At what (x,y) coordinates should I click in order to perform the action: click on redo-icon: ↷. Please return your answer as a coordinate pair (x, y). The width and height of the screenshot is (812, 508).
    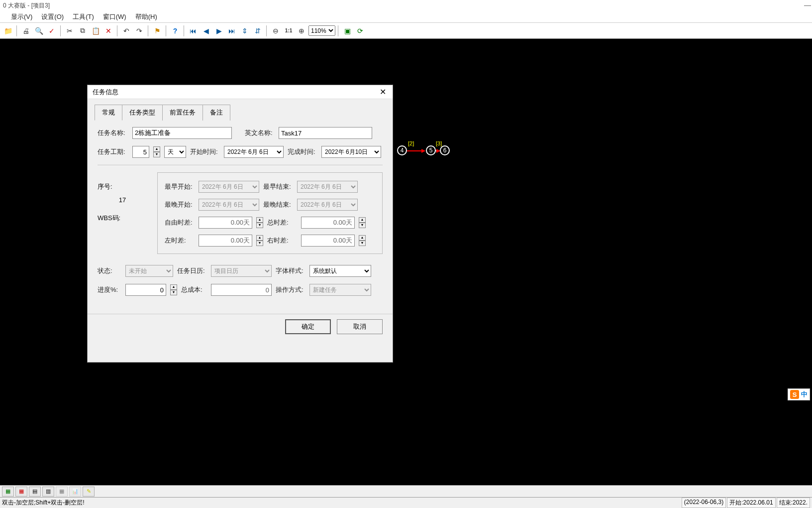
    Looking at the image, I should click on (139, 31).